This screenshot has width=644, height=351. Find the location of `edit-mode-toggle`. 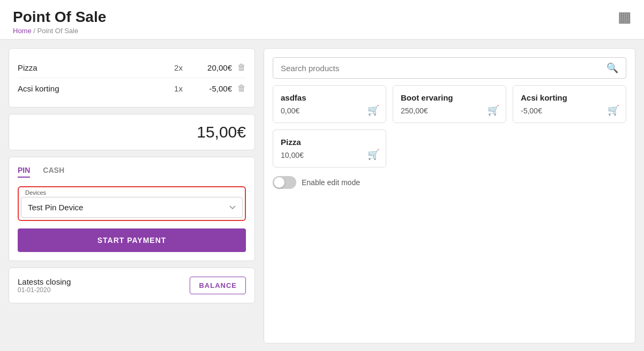

edit-mode-toggle is located at coordinates (284, 182).